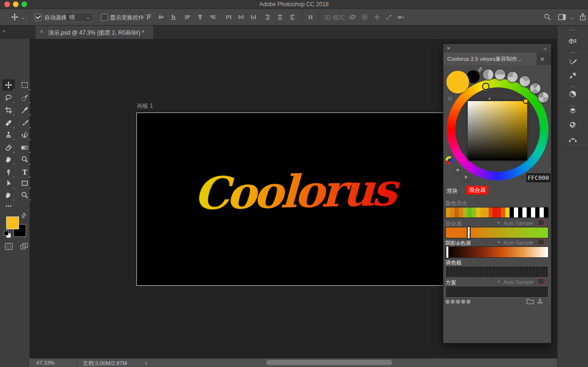  Describe the element at coordinates (548, 17) in the screenshot. I see `search-icon` at that location.